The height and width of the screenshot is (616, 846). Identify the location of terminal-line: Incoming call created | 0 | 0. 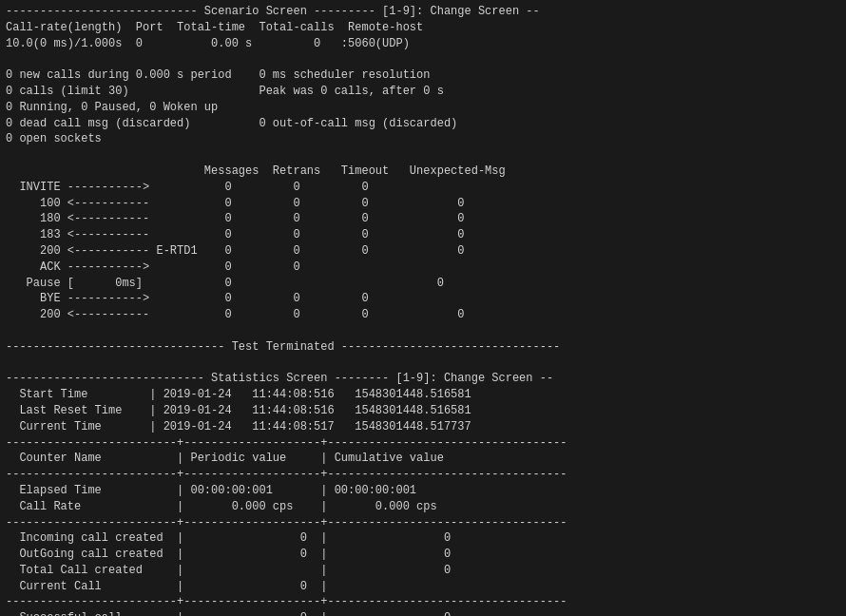
(423, 538).